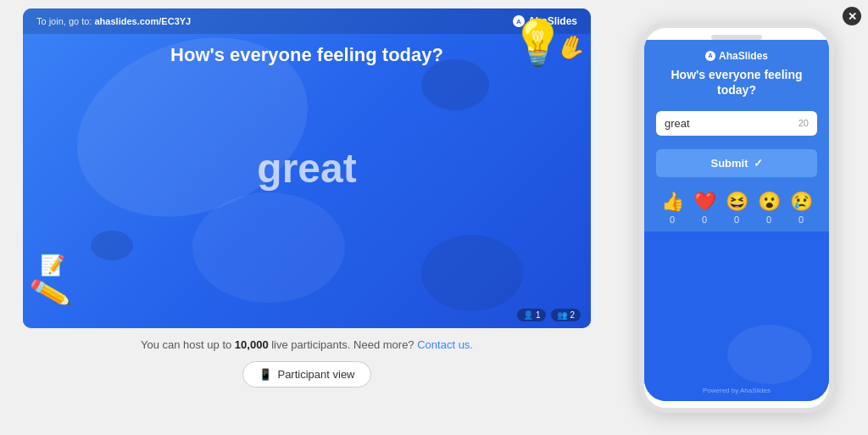 The height and width of the screenshot is (435, 868). Describe the element at coordinates (705, 202) in the screenshot. I see `heart-emoji: ❤️` at that location.